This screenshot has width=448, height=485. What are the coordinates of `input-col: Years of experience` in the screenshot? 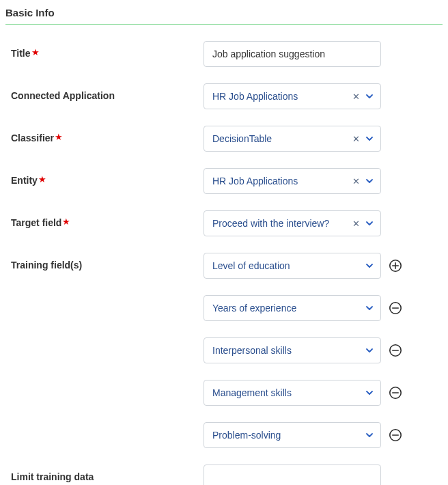 It's located at (292, 308).